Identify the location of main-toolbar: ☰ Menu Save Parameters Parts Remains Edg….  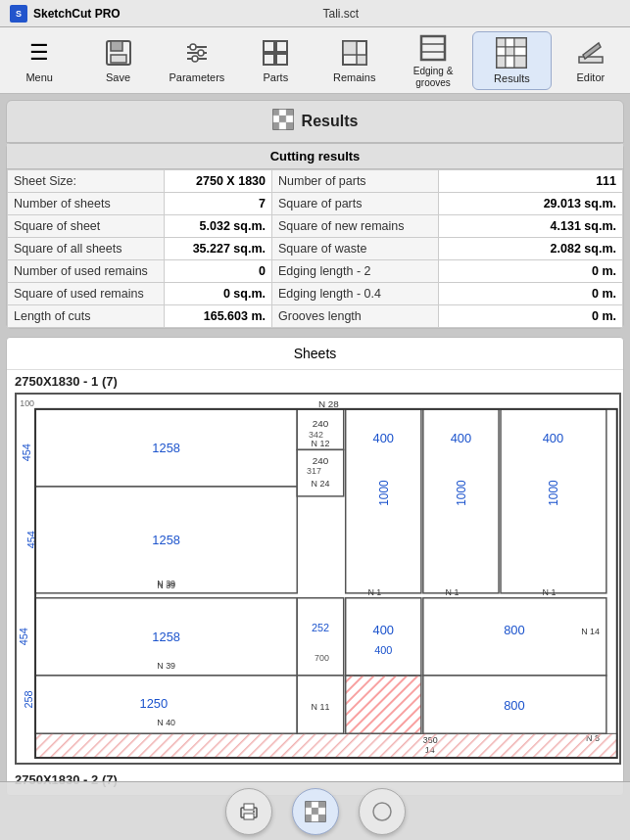
(315, 61).